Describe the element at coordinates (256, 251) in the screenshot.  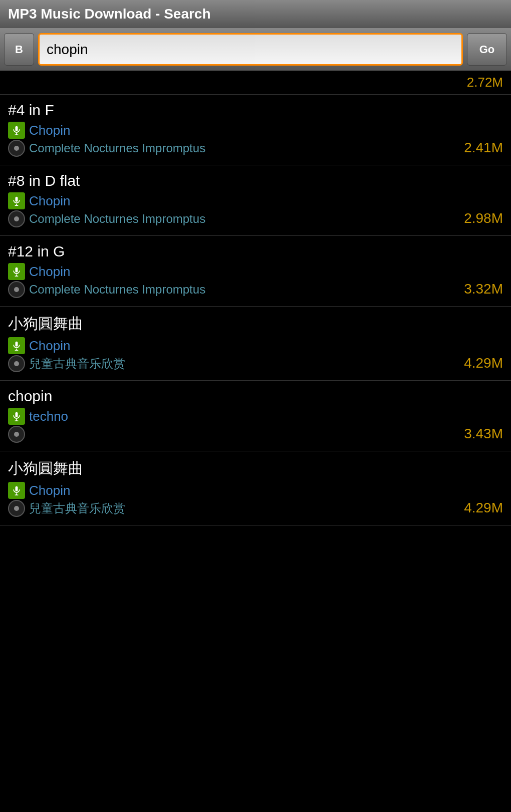
I see `item-title: #12 in G` at that location.